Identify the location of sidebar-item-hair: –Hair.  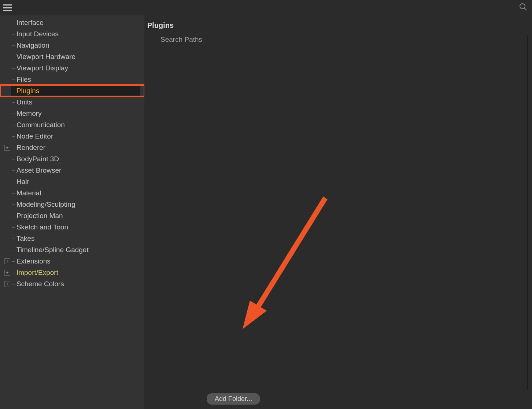
(72, 182).